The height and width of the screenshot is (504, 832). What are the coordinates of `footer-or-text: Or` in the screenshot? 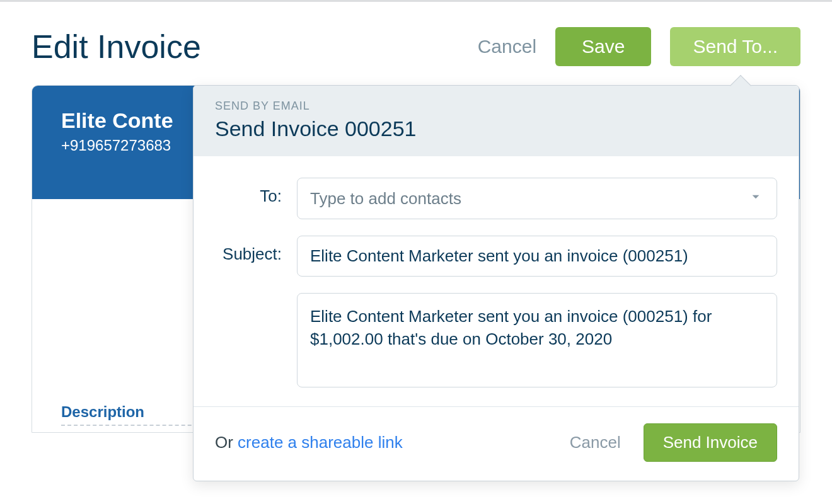 It's located at (226, 442).